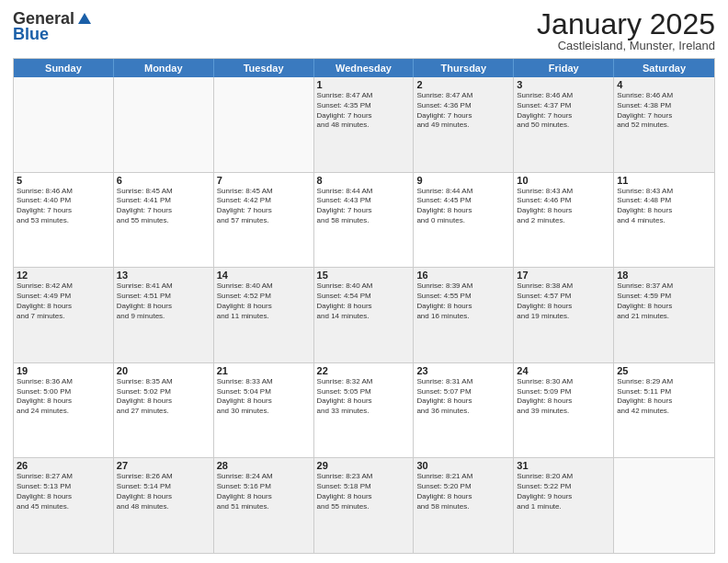  What do you see at coordinates (164, 371) in the screenshot?
I see `day-number: 20` at bounding box center [164, 371].